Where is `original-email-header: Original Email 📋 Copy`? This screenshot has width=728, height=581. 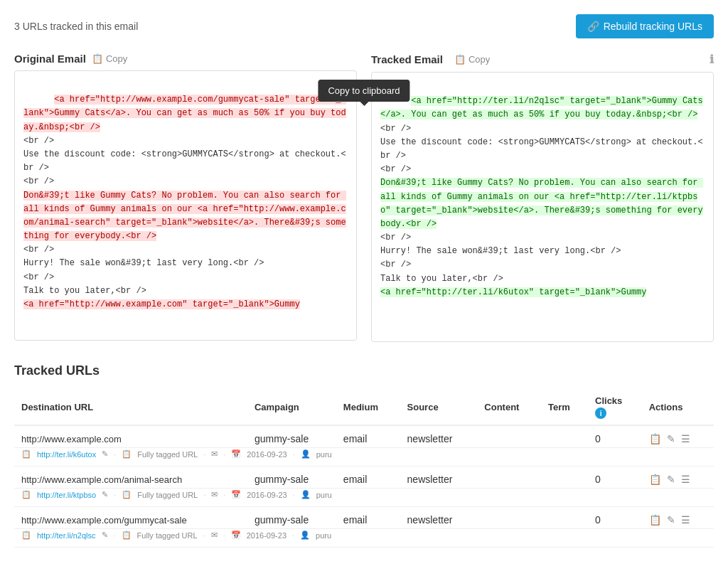 original-email-header: Original Email 📋 Copy is located at coordinates (186, 58).